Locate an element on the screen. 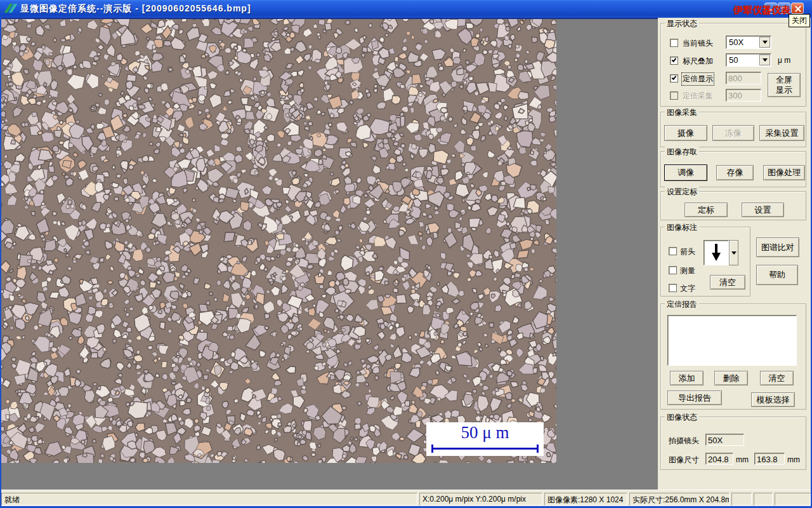  current-lens-select: 50X is located at coordinates (749, 42).